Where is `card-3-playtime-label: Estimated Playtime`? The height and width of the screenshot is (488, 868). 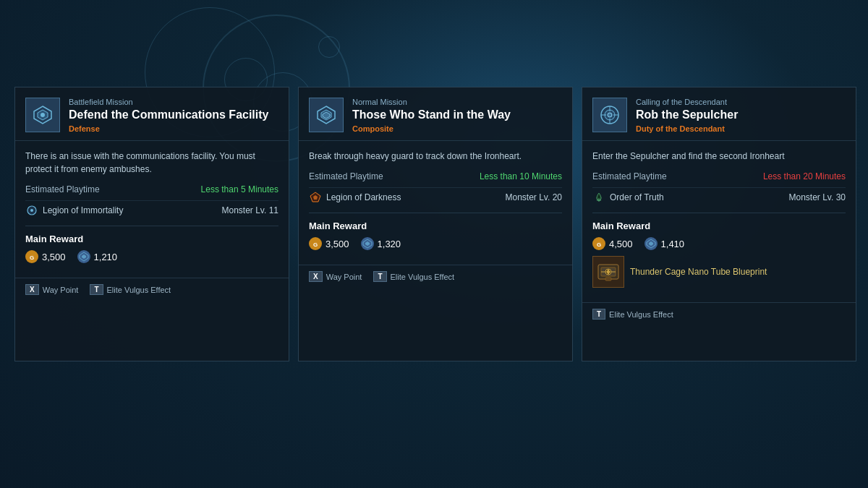 card-3-playtime-label: Estimated Playtime is located at coordinates (629, 176).